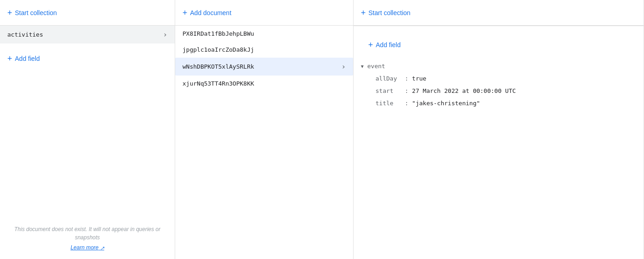 This screenshot has width=644, height=259. I want to click on collection-item-activities: activities ›, so click(87, 35).